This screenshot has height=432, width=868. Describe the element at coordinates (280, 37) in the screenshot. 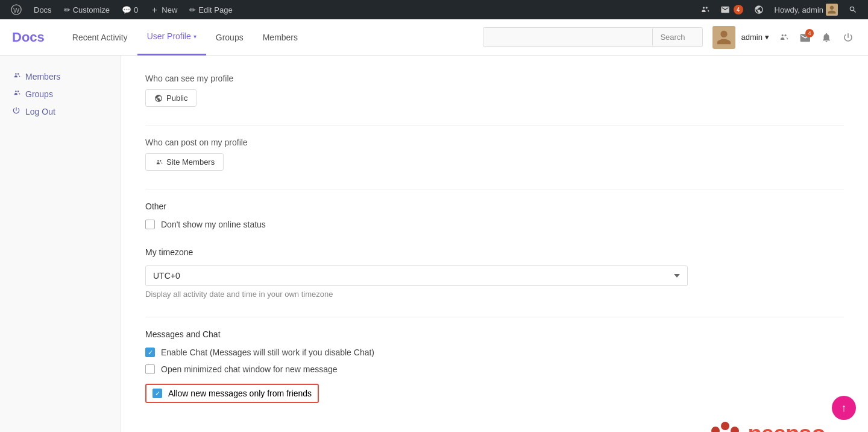

I see `nav-members: Members` at that location.